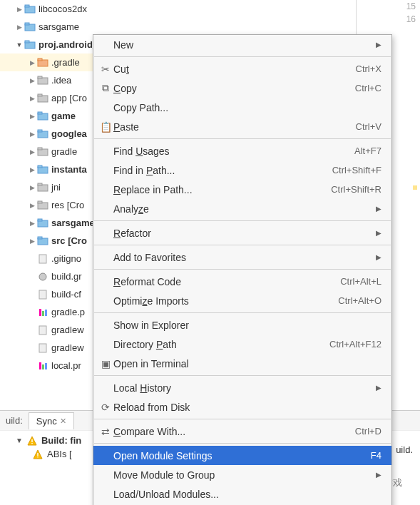 Image resolution: width=420 pixels, height=505 pixels. I want to click on menu-compare-with: ⇄Compare With...Ctrl+D, so click(242, 431).